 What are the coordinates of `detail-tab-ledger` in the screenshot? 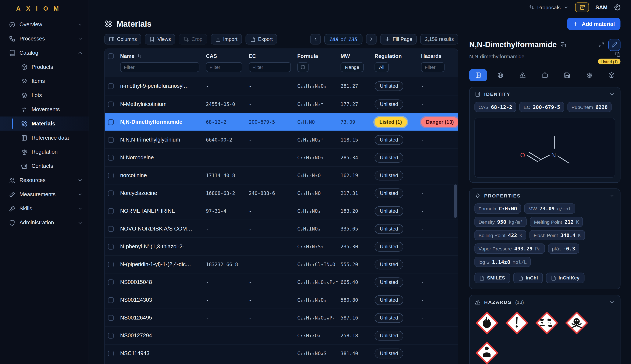 It's located at (478, 75).